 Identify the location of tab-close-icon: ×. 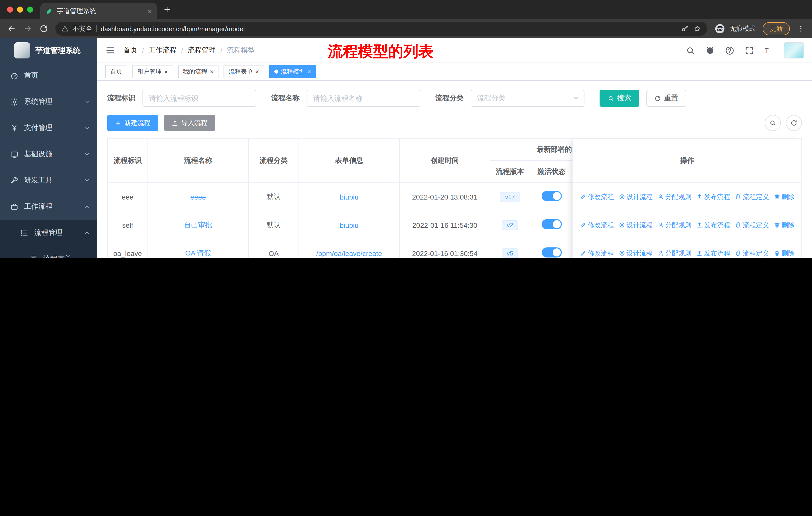
(150, 11).